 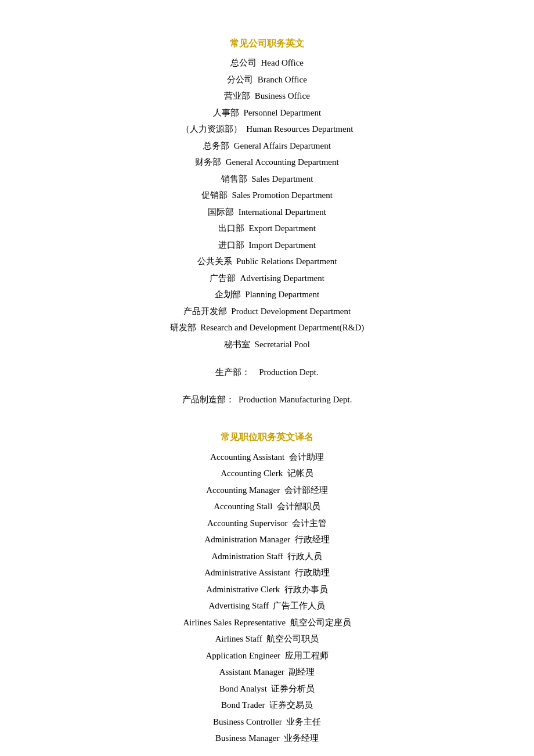 What do you see at coordinates (267, 705) in the screenshot?
I see `job-item: Bond Trader 证券交易员` at bounding box center [267, 705].